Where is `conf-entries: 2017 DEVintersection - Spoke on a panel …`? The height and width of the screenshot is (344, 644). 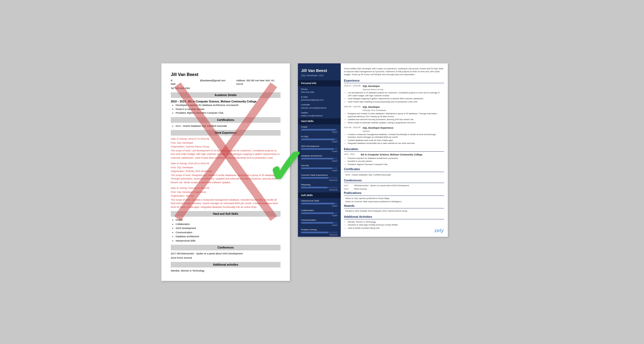 conf-entries: 2017 DEVintersection - Spoke on a panel … is located at coordinates (394, 187).